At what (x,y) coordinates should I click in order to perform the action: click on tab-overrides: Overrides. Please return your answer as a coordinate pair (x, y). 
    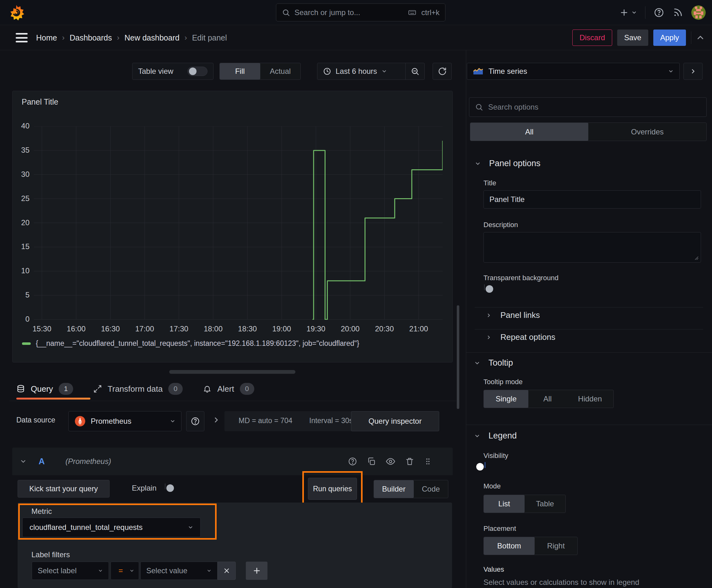
    Looking at the image, I should click on (647, 132).